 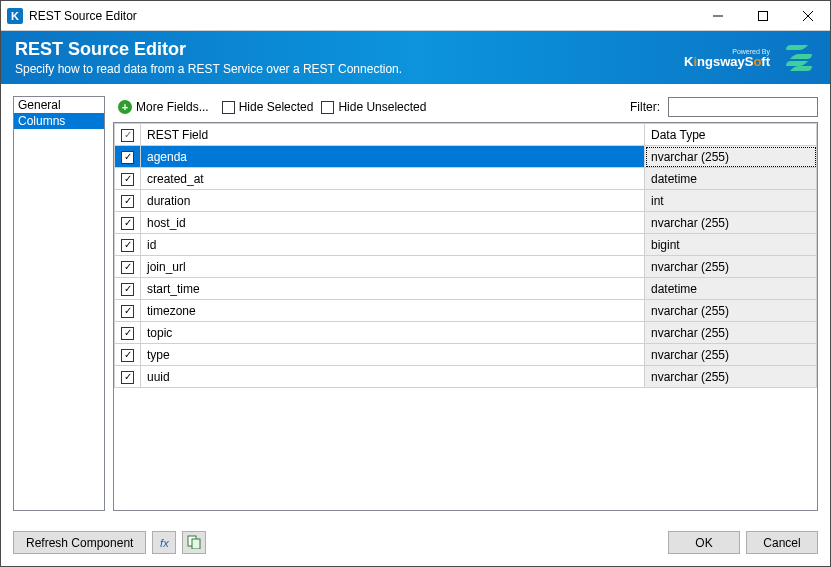 What do you see at coordinates (80, 542) in the screenshot?
I see `refresh-component-button: Refresh Component` at bounding box center [80, 542].